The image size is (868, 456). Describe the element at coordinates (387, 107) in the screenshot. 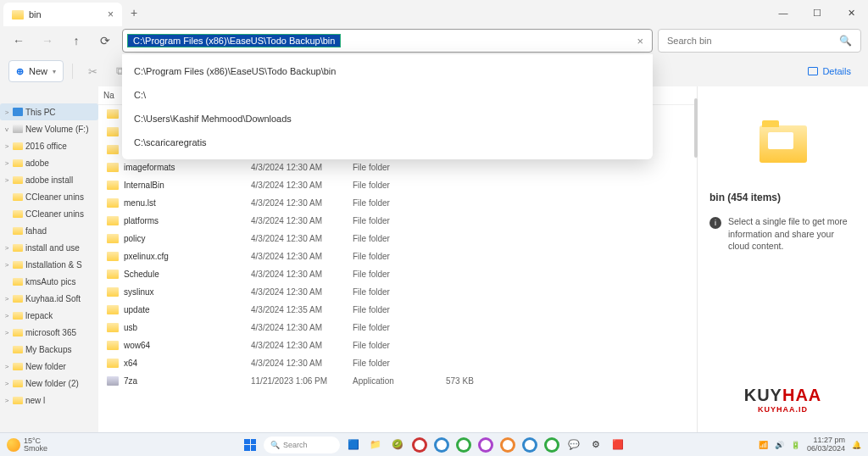

I see `address-suggestions: C:\Program Files (x86)\EaseUS\Todo Backu…` at that location.